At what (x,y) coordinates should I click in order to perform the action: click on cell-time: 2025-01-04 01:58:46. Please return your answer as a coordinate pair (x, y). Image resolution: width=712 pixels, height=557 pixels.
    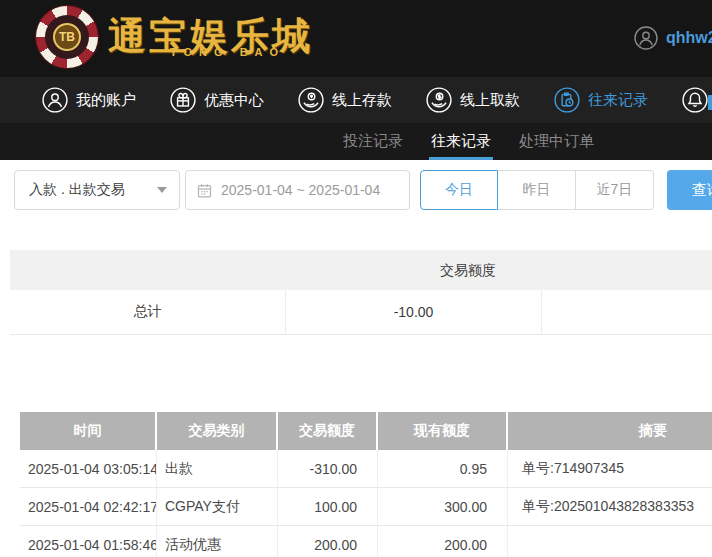
    Looking at the image, I should click on (88, 542).